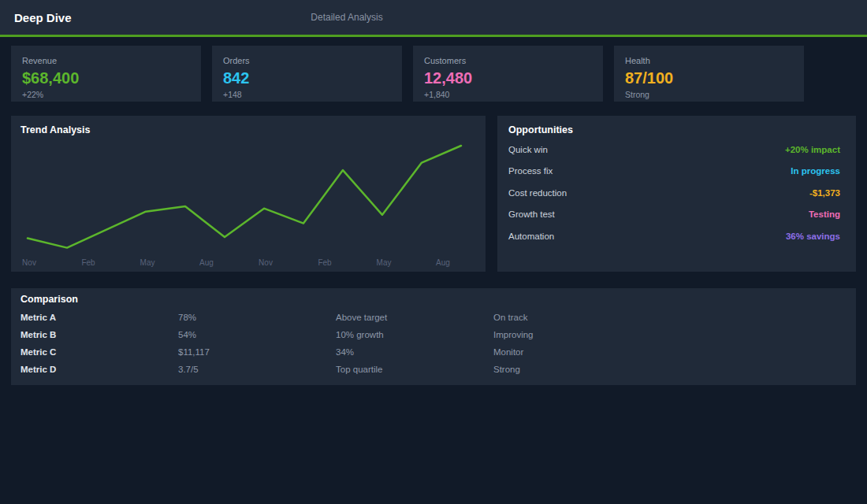 The image size is (867, 504). Describe the element at coordinates (106, 61) in the screenshot. I see `card-label: Revenue` at that location.